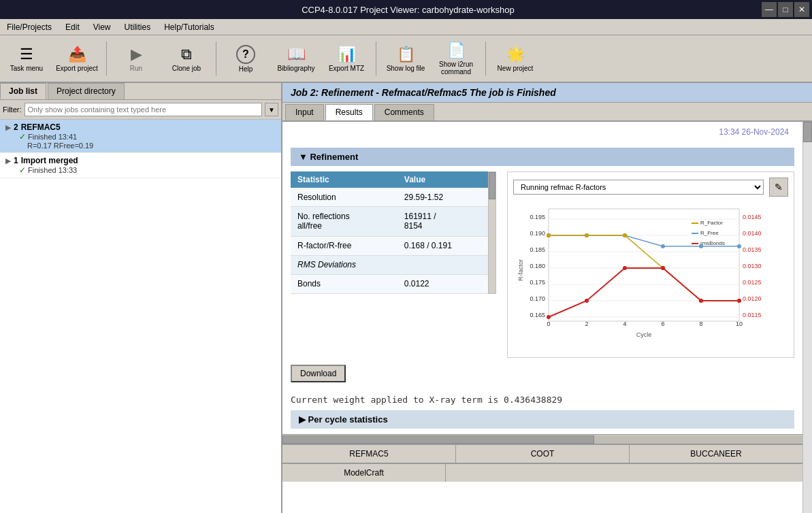  What do you see at coordinates (709, 233) in the screenshot?
I see `svg-text: R_Free` at bounding box center [709, 233].